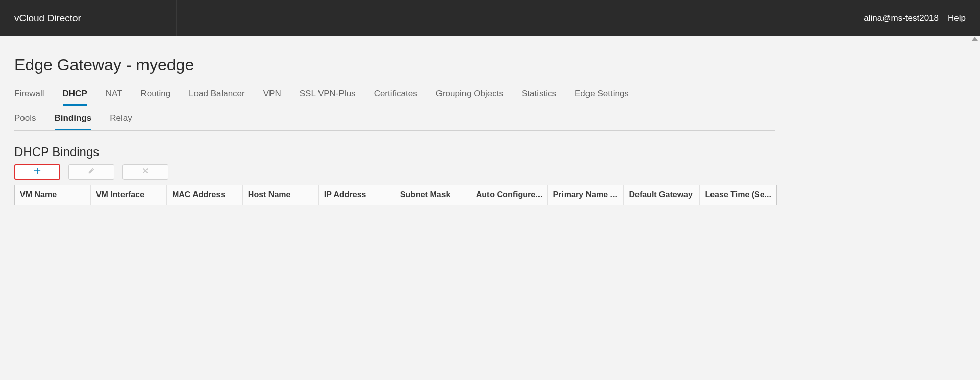  I want to click on table-header-row: VM Name VM Interface MAC Address Host Na…, so click(396, 195).